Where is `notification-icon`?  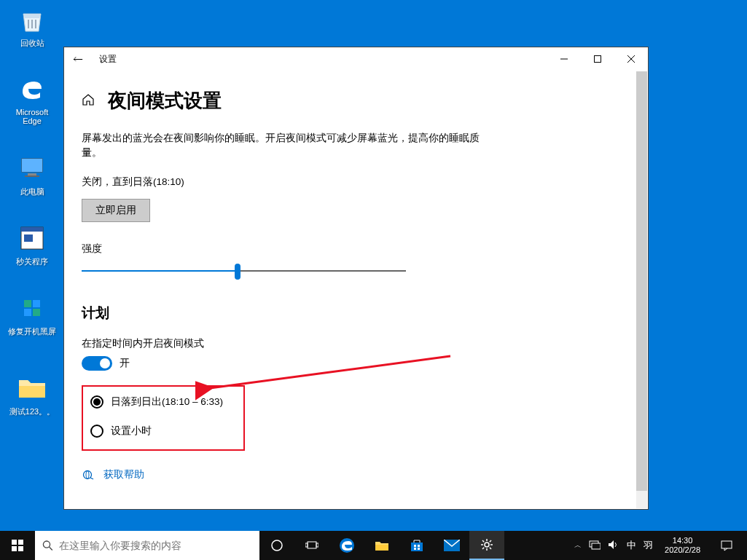 notification-icon is located at coordinates (727, 545).